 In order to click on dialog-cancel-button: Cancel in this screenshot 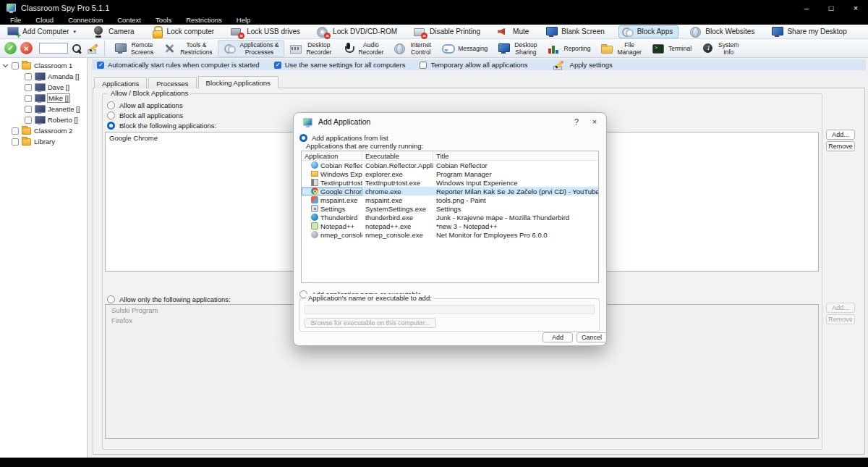, I will do `click(592, 337)`.